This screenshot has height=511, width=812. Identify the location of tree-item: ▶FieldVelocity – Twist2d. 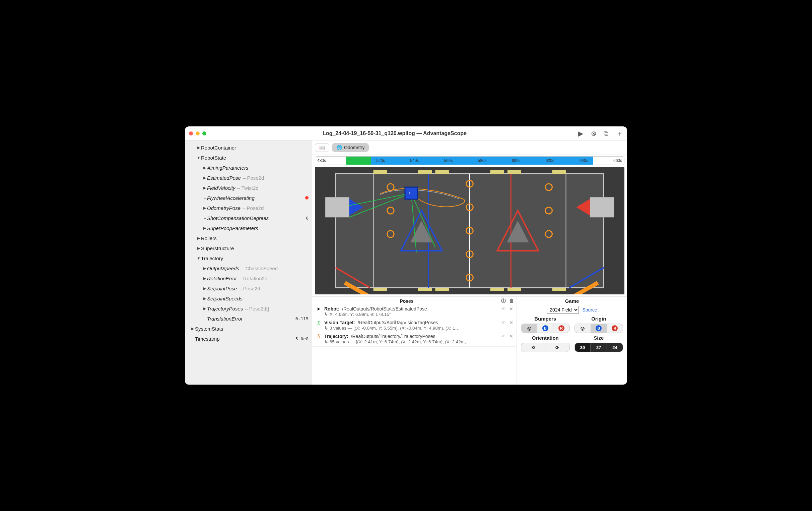
(248, 188).